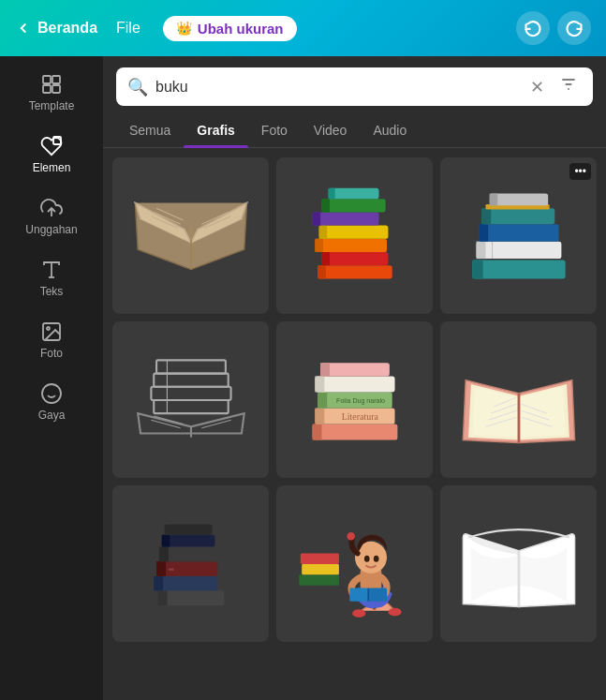 This screenshot has width=606, height=700. I want to click on sidebar-label-foto: Foto, so click(52, 353).